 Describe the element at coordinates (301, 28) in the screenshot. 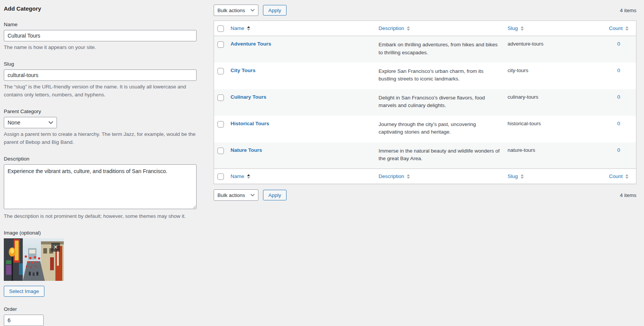

I see `column-header-name: Name` at that location.